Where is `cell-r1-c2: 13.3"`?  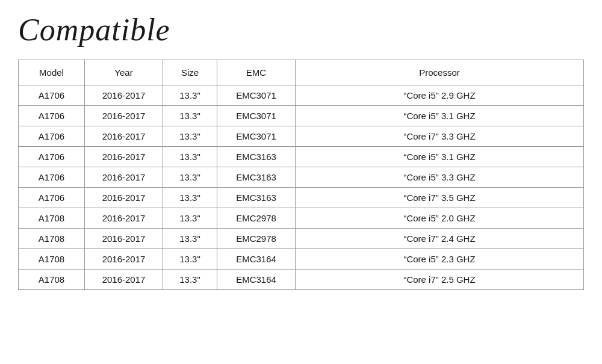 cell-r1-c2: 13.3" is located at coordinates (190, 116).